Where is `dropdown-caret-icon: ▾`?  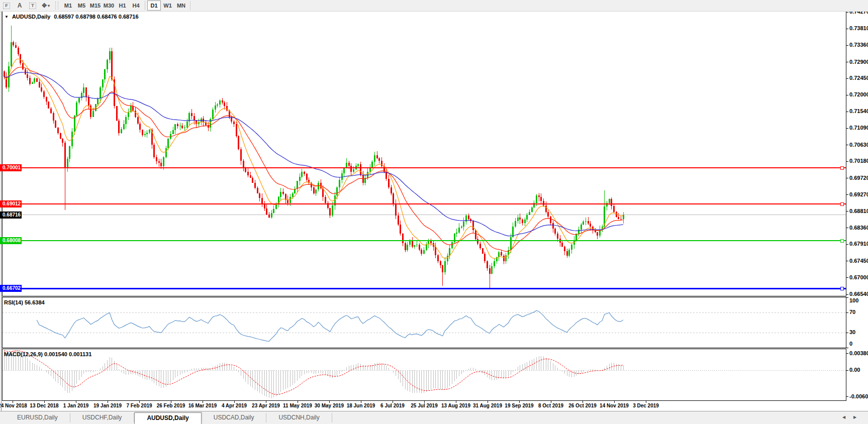
dropdown-caret-icon: ▾ is located at coordinates (49, 6).